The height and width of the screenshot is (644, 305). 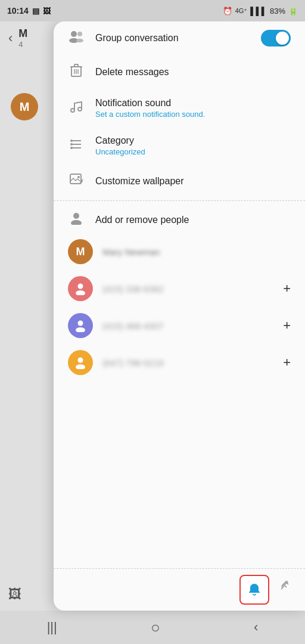 What do you see at coordinates (179, 326) in the screenshot?
I see `person-item-2: (415) 466-4307 +` at bounding box center [179, 326].